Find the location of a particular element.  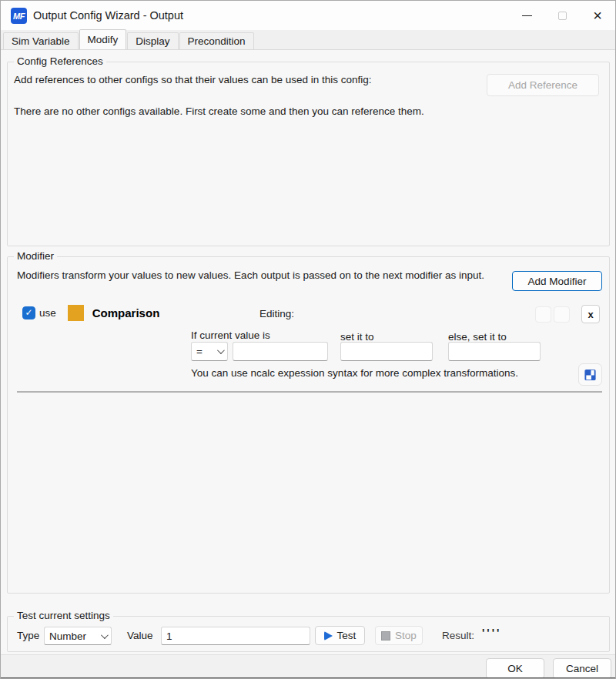

modifier-color-swatch is located at coordinates (75, 313).